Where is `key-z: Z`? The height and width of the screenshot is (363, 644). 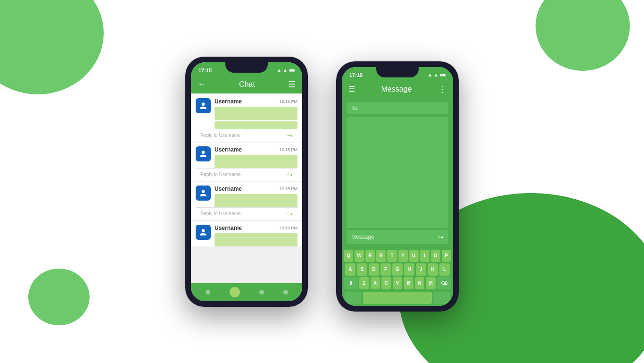
key-z: Z is located at coordinates (364, 283).